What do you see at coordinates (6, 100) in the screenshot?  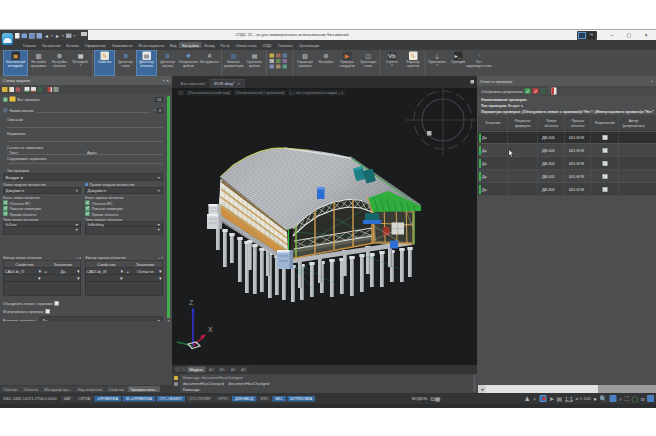 I see `root-checkbox` at bounding box center [6, 100].